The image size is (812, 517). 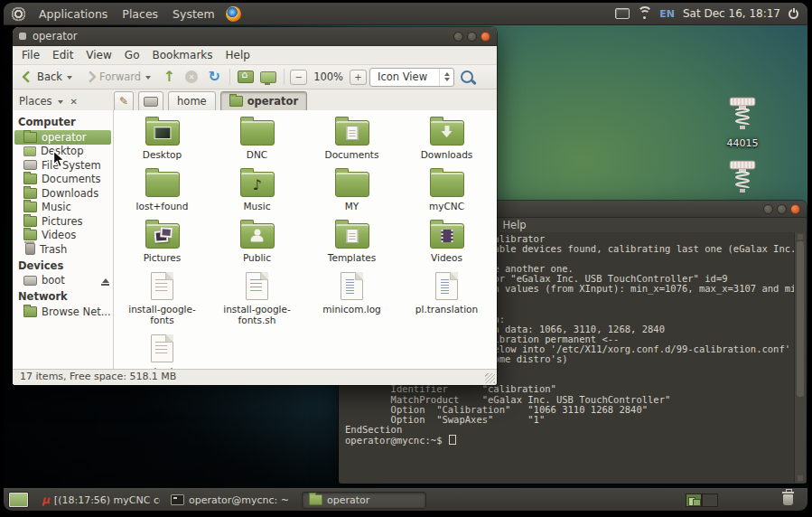 What do you see at coordinates (446, 300) in the screenshot?
I see `file-item-pl-translation: pl.translation` at bounding box center [446, 300].